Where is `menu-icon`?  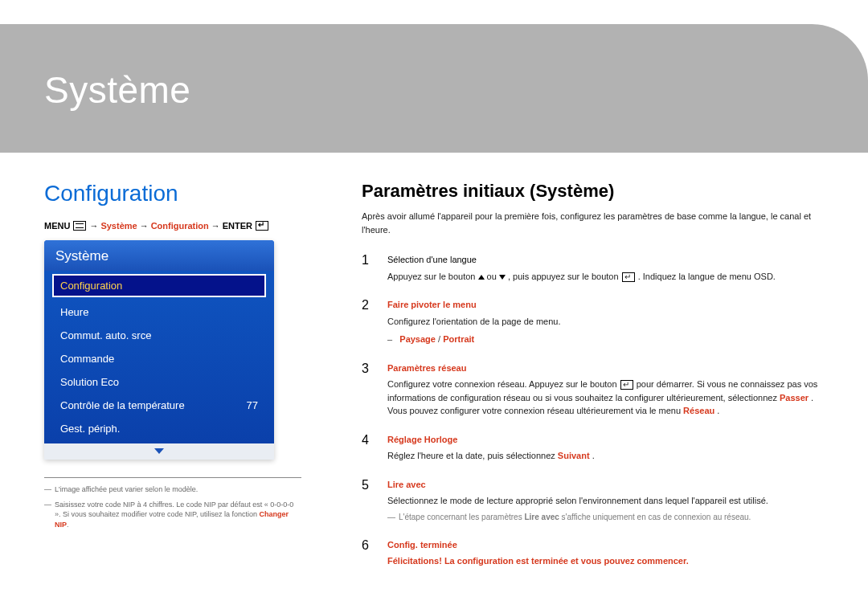 menu-icon is located at coordinates (80, 226).